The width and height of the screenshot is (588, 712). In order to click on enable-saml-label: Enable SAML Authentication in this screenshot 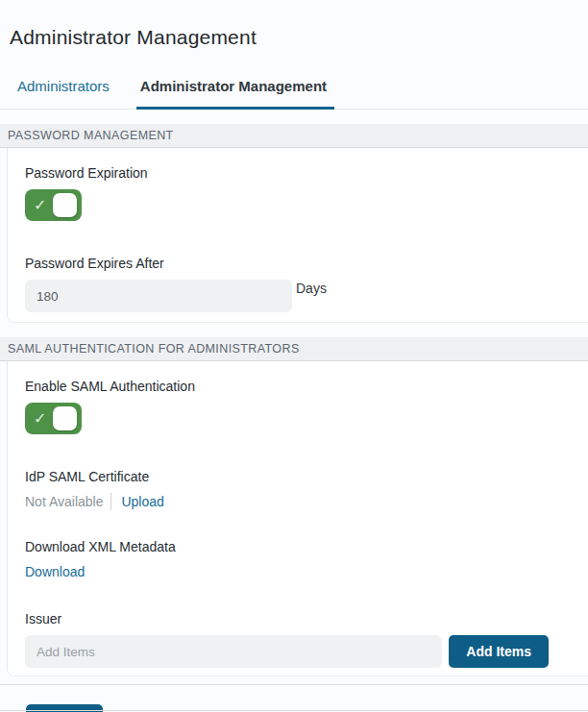, I will do `click(306, 386)`.